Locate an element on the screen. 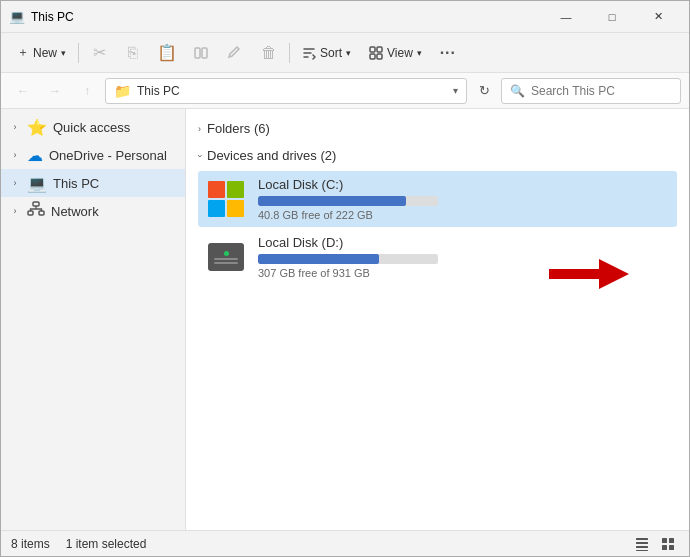 The height and width of the screenshot is (557, 690). drive-c-bar-bg is located at coordinates (348, 201).